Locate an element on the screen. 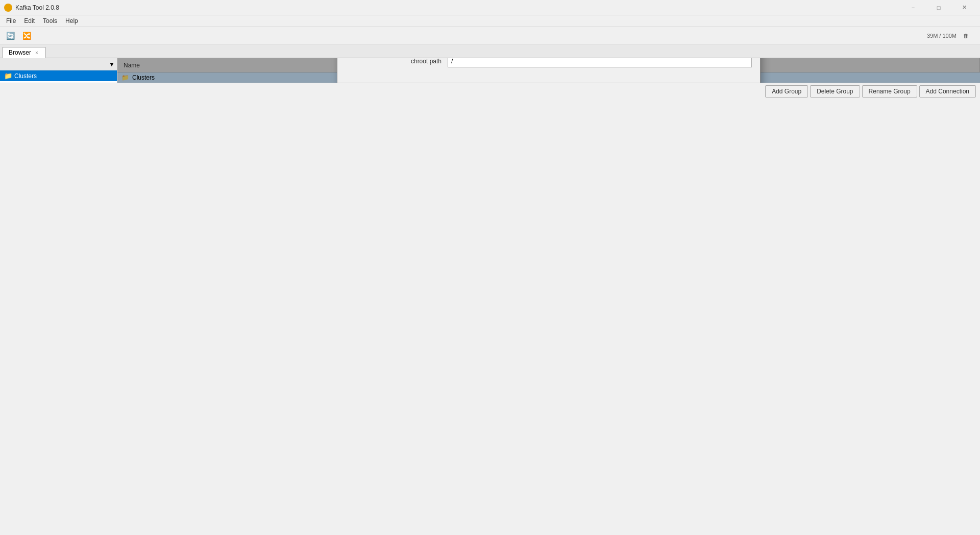  close-button: ✕ is located at coordinates (964, 8).